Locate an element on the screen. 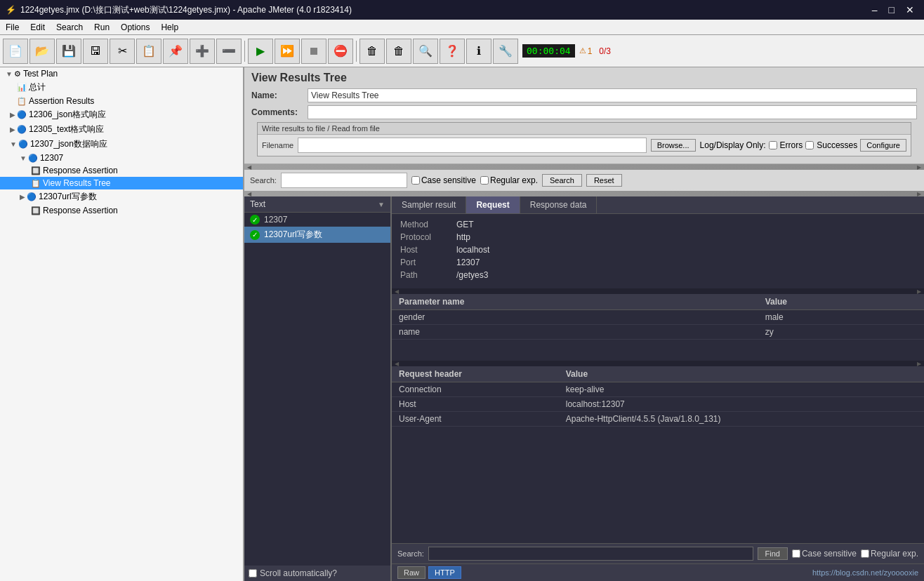  copy-button: 📋 is located at coordinates (149, 51).